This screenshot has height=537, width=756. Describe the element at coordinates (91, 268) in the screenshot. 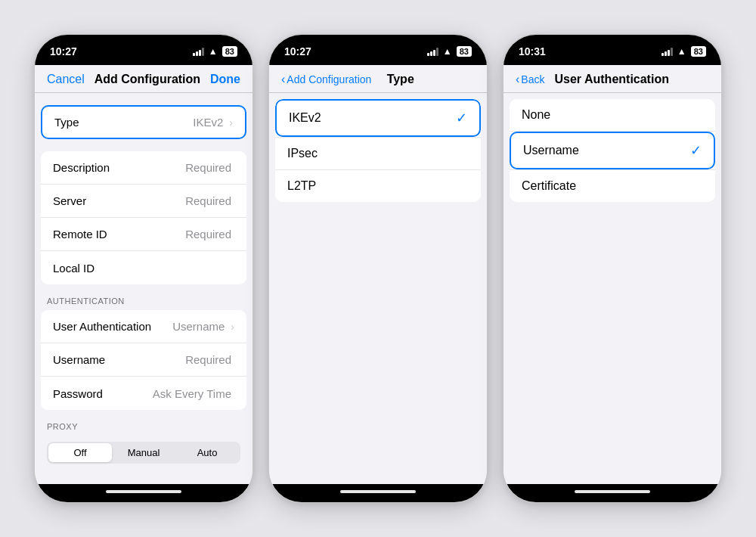

I see `local-id-label: Local ID` at that location.